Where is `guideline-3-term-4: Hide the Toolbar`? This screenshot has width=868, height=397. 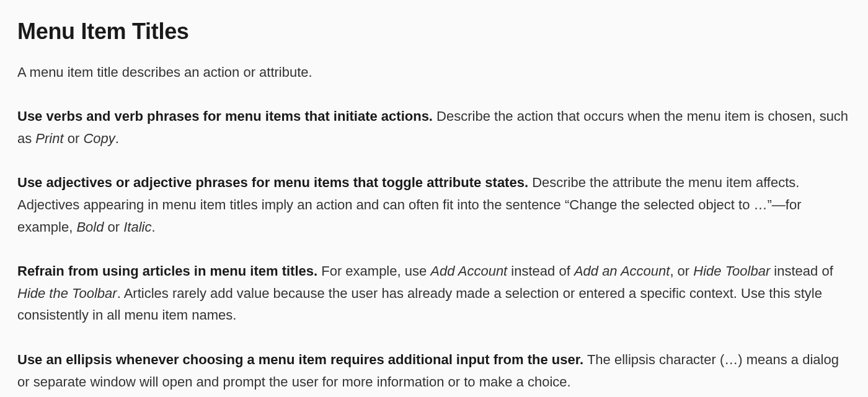
guideline-3-term-4: Hide the Toolbar is located at coordinates (67, 294).